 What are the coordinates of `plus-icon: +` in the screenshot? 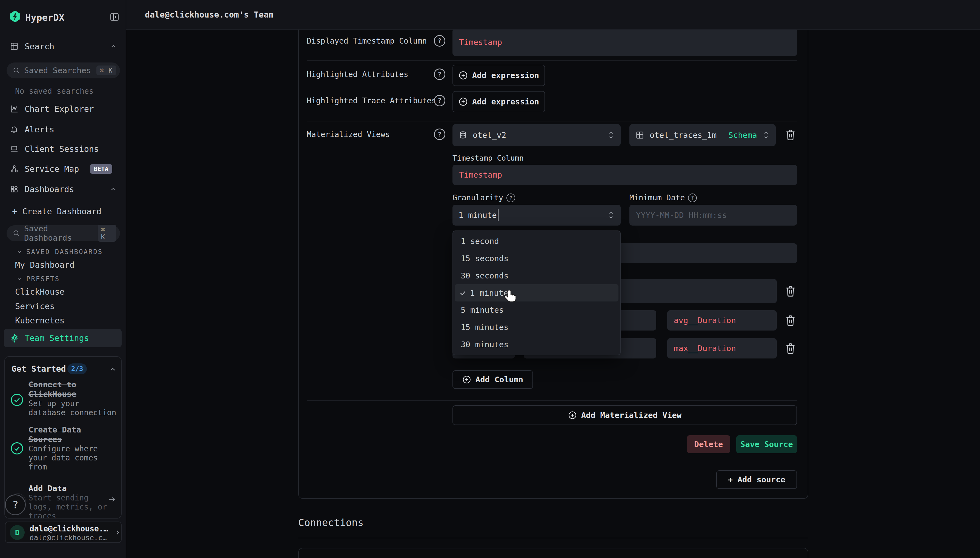 It's located at (15, 212).